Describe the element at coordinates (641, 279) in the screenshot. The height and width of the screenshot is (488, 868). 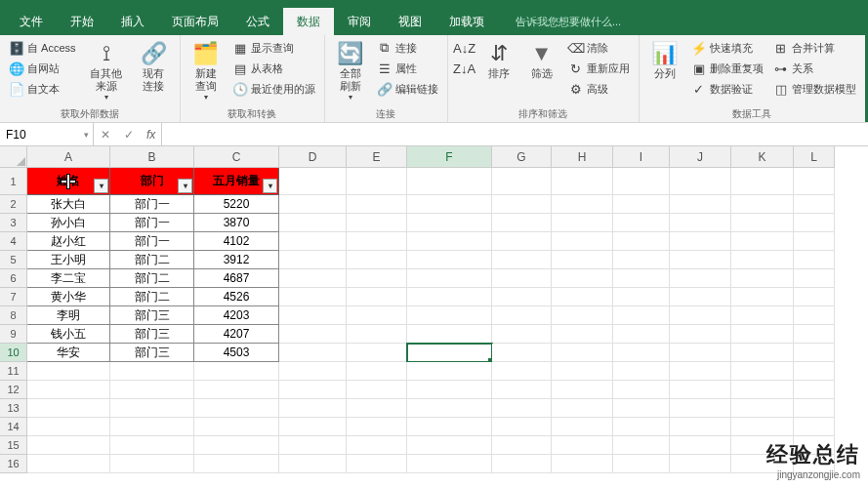
I see `cell-I6` at that location.